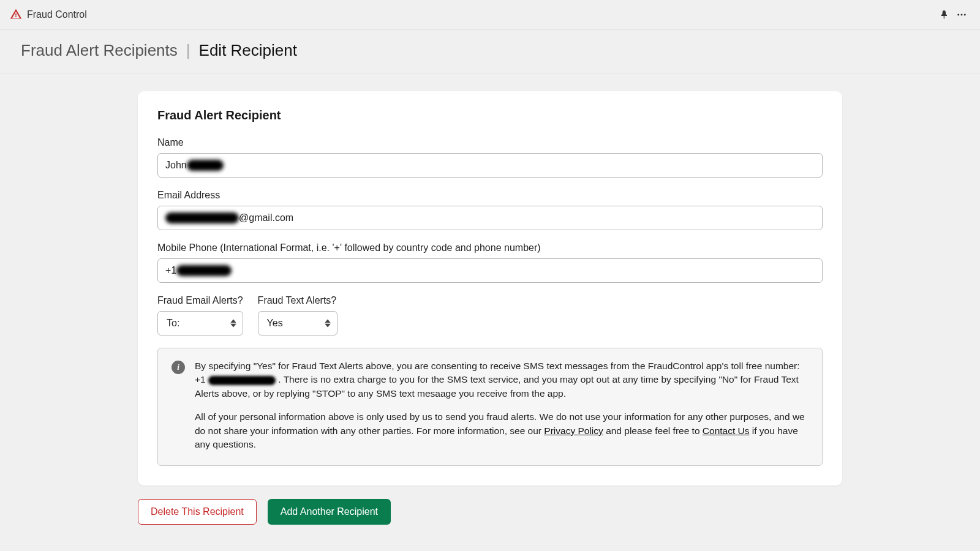 The image size is (980, 551). Describe the element at coordinates (944, 15) in the screenshot. I see `pin-icon` at that location.